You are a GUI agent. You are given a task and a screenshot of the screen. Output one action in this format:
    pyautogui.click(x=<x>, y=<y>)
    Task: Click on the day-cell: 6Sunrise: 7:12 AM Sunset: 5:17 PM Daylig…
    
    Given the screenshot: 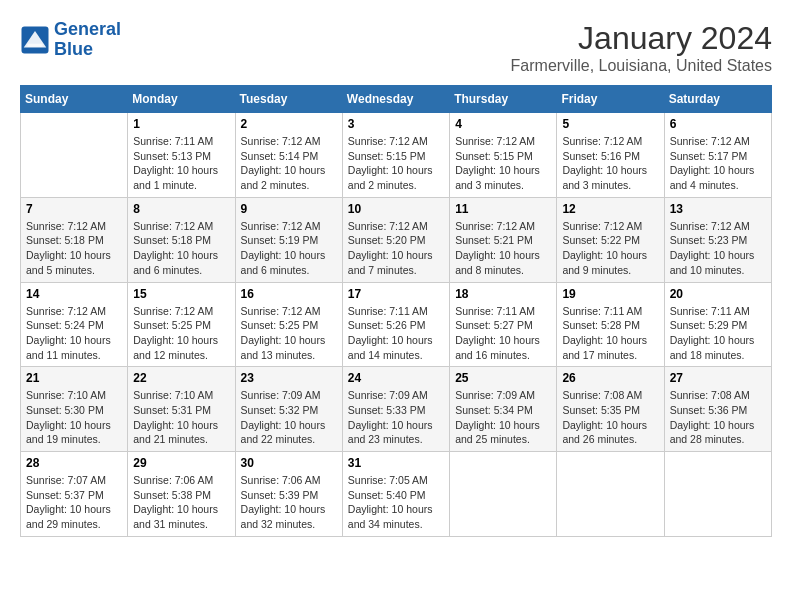 What is the action you would take?
    pyautogui.click(x=718, y=156)
    